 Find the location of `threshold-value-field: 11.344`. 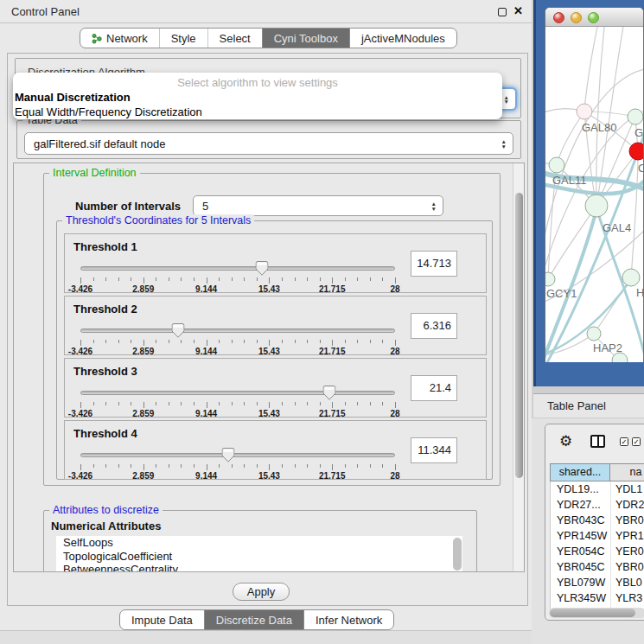

threshold-value-field: 11.344 is located at coordinates (434, 450).